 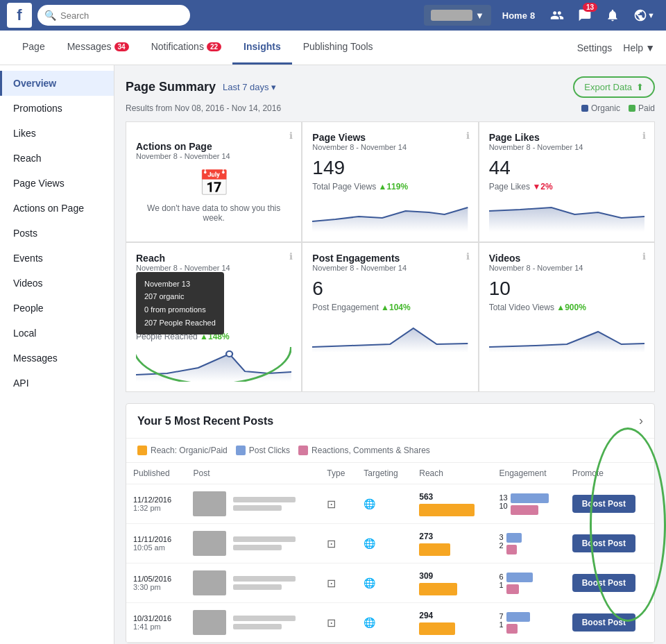 What do you see at coordinates (644, 257) in the screenshot?
I see `info-icon-videos: ℹ` at bounding box center [644, 257].